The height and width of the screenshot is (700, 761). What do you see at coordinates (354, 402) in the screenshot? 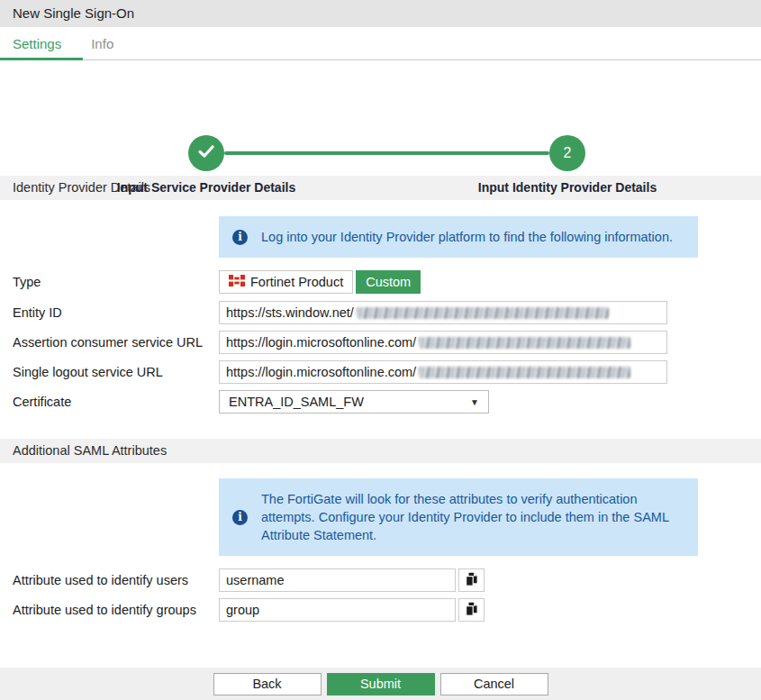
I see `certificate-select: ENTRA_ID_SAML_FW ▼` at bounding box center [354, 402].